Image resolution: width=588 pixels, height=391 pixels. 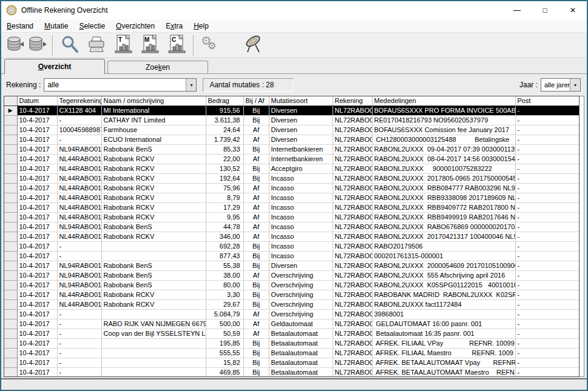 What do you see at coordinates (444, 207) in the screenshot?
I see `cell-mededelingen: RABONL2UXXX RBB9409772 RAB2017800 NL` at bounding box center [444, 207].